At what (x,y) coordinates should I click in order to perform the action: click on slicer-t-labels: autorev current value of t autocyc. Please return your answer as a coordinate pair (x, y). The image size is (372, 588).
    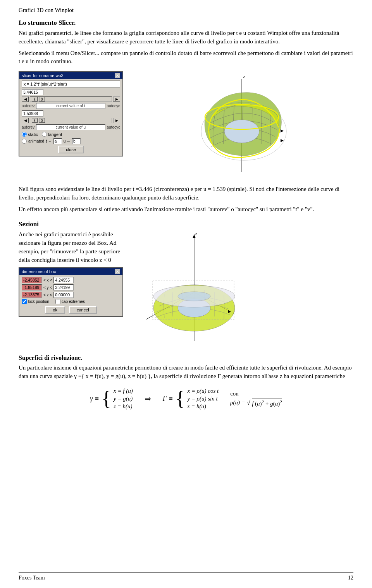
    Looking at the image, I should click on (71, 106).